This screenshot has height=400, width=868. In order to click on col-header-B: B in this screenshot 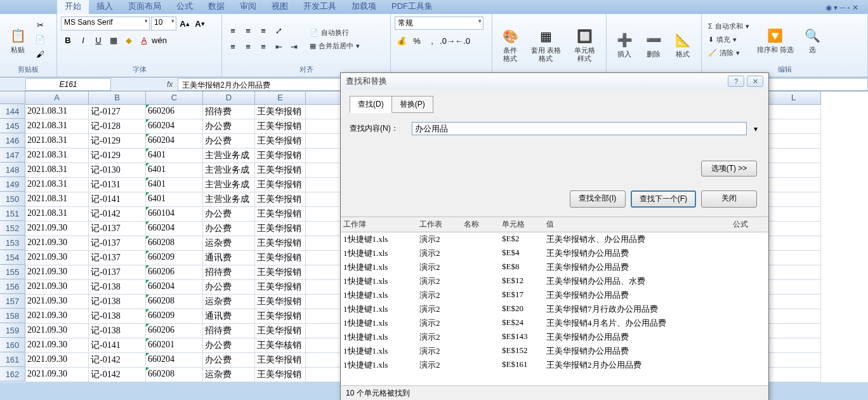, I will do `click(117, 98)`.